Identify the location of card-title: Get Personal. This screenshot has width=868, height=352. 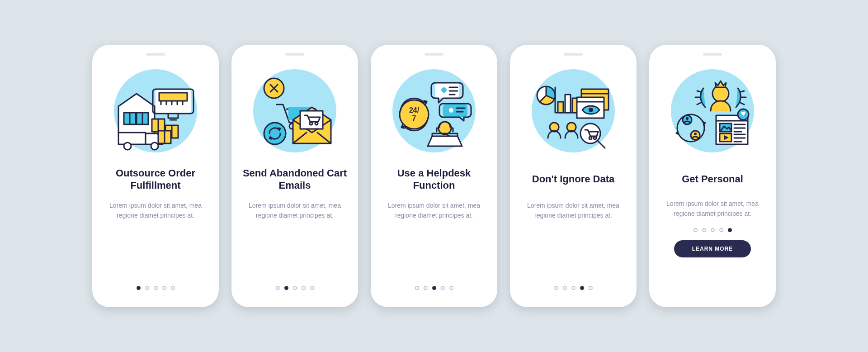
(712, 179).